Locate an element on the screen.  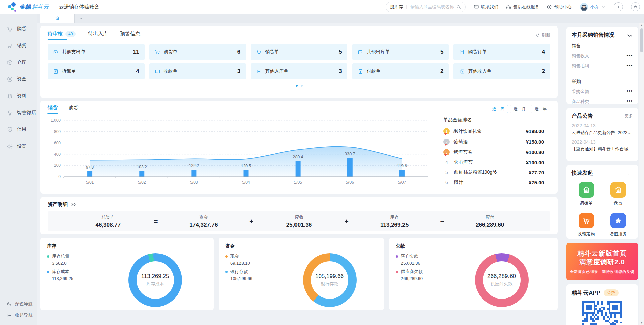
search-icon-slot is located at coordinates (459, 7).